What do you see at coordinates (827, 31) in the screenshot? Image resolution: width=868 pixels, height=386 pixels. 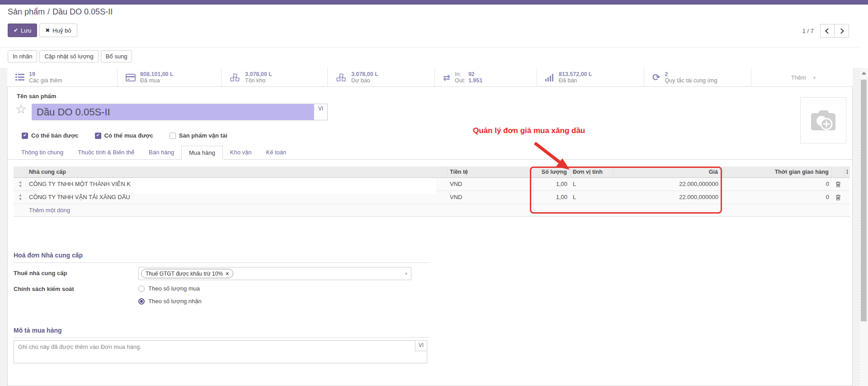 I see `pager-previous-button` at bounding box center [827, 31].